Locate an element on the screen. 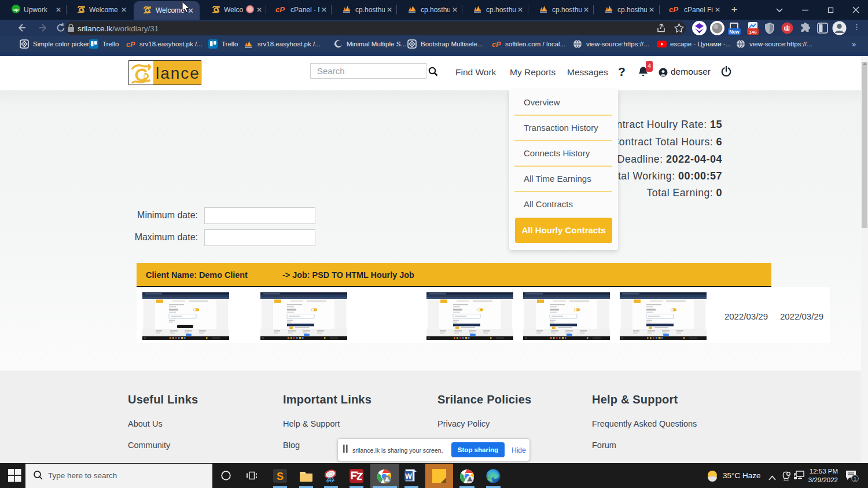  svg-text: 1 is located at coordinates (855, 479).